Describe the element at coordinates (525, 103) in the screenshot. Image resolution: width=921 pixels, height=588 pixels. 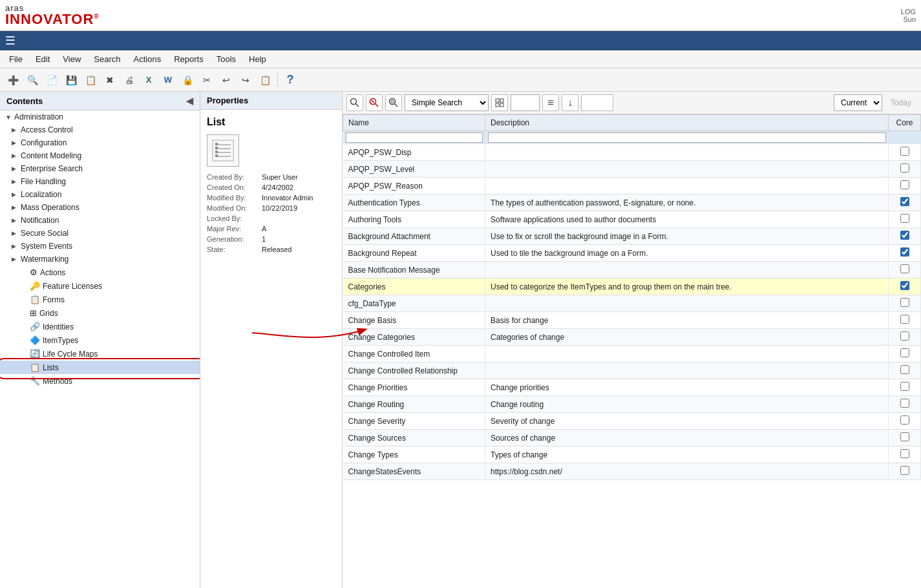
I see `search-count-input: 200` at that location.